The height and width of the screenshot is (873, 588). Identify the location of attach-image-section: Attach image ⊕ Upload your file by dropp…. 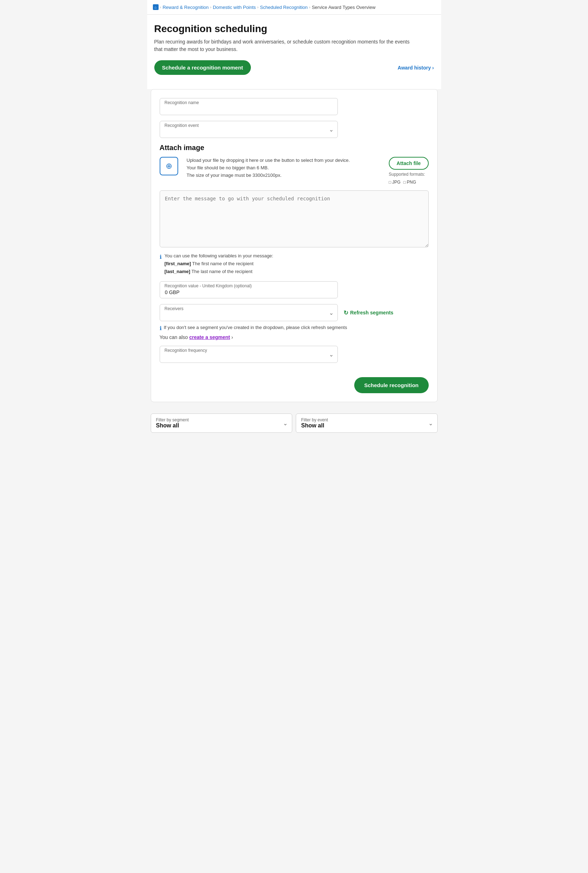
(294, 164).